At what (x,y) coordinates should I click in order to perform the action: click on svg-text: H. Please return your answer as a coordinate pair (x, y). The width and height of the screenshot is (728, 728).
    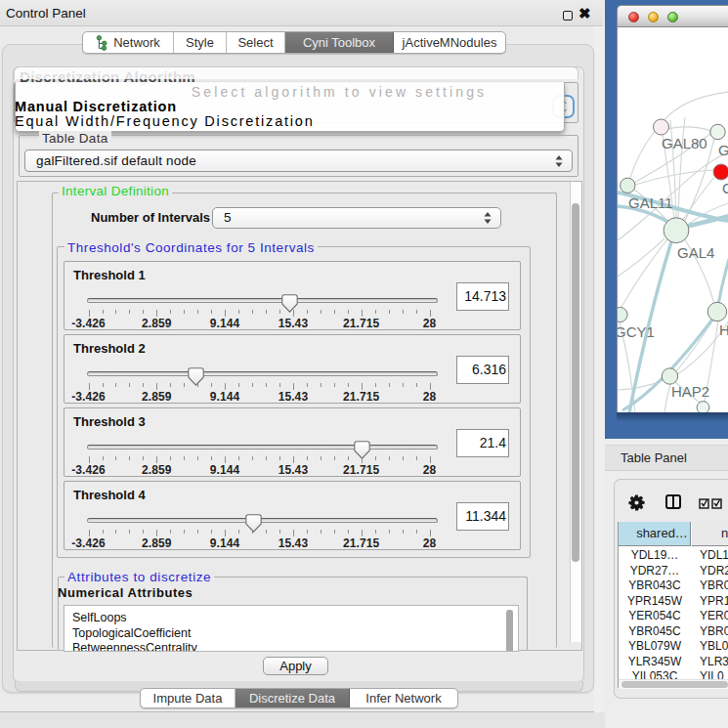
    Looking at the image, I should click on (723, 330).